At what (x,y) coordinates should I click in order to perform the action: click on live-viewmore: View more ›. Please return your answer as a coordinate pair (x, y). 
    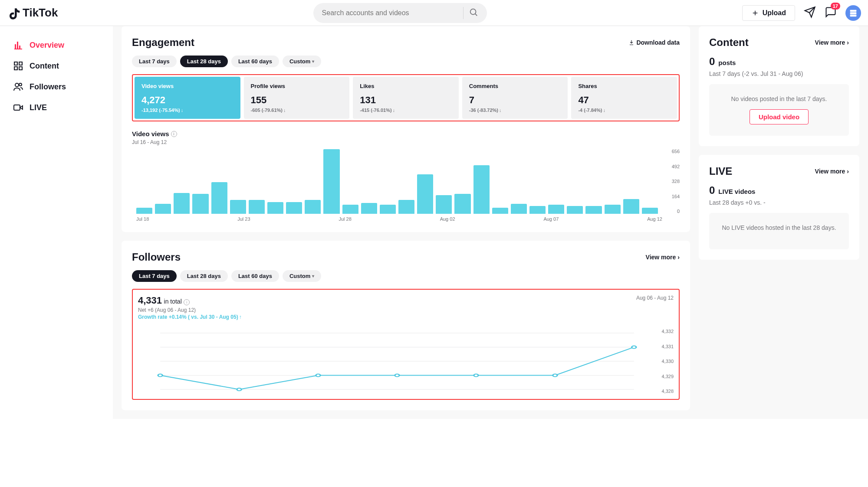
    Looking at the image, I should click on (832, 171).